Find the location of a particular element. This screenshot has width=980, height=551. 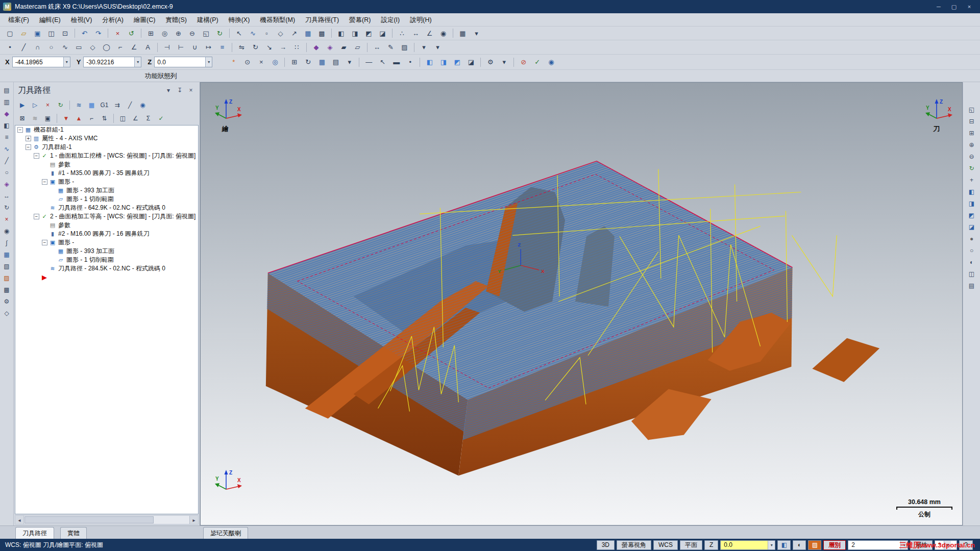

save-icon: ▣ is located at coordinates (38, 33).